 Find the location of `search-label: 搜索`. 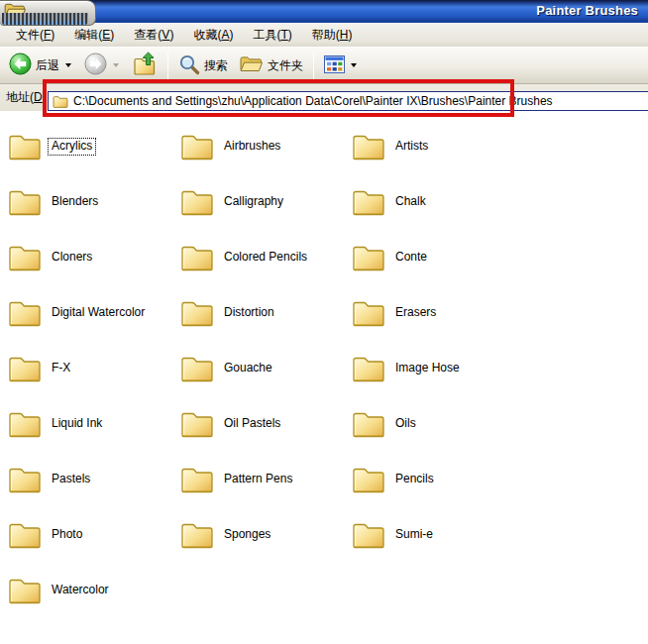

search-label: 搜索 is located at coordinates (216, 65).